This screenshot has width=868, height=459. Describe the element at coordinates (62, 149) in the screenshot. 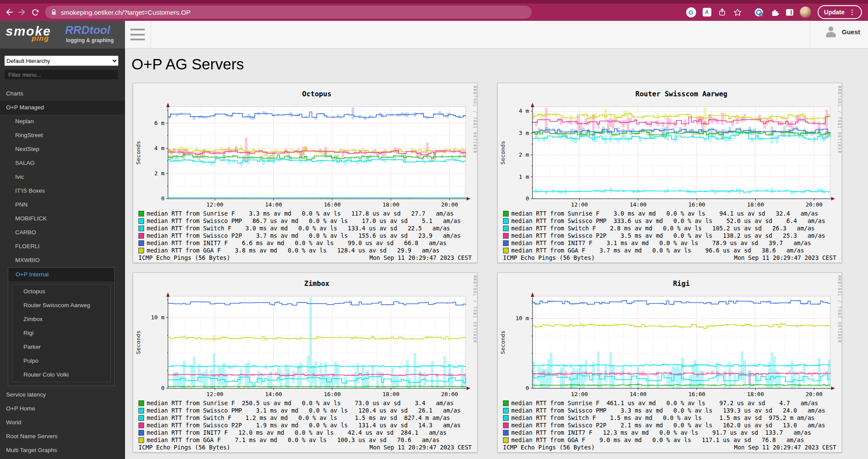

I see `sidebar-item-nextstep: NextStep` at that location.